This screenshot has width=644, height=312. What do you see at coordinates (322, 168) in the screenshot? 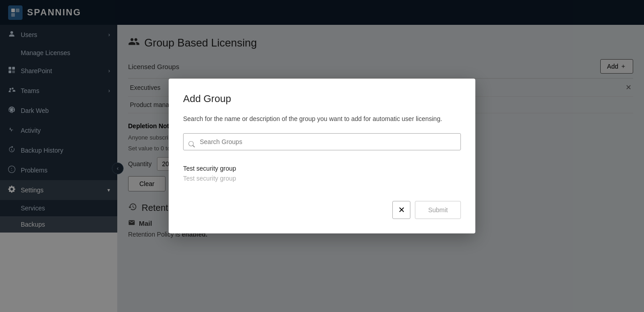
I see `search-result-primary: Test security group` at bounding box center [322, 168].